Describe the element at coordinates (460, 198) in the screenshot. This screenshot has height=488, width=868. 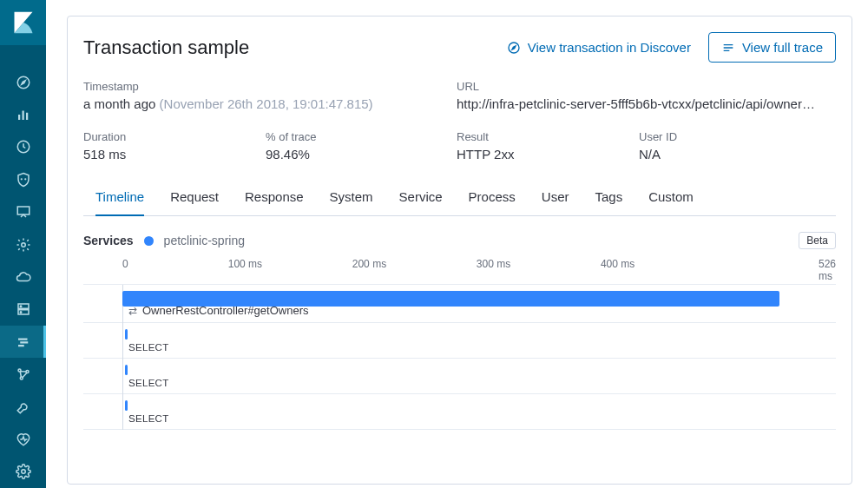
I see `tabs: TimelineRequestResponseSystemServiceProc…` at that location.